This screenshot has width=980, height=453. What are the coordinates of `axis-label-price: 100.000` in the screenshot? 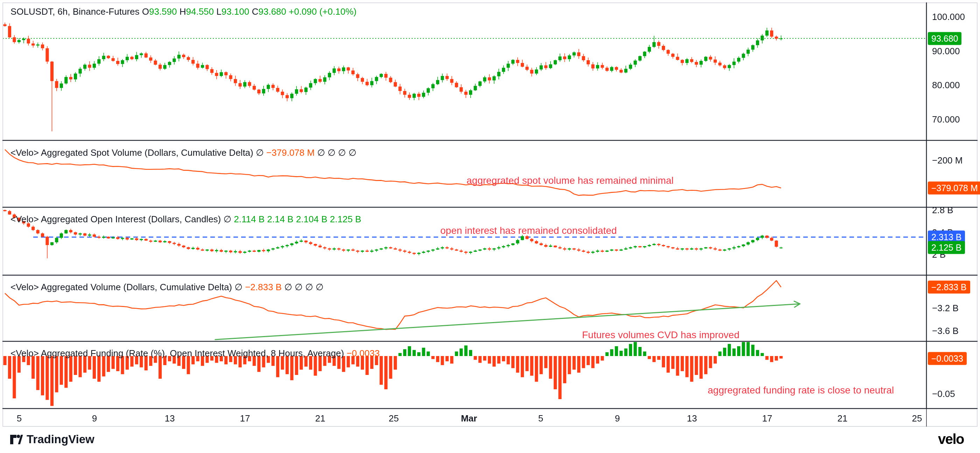 It's located at (948, 17).